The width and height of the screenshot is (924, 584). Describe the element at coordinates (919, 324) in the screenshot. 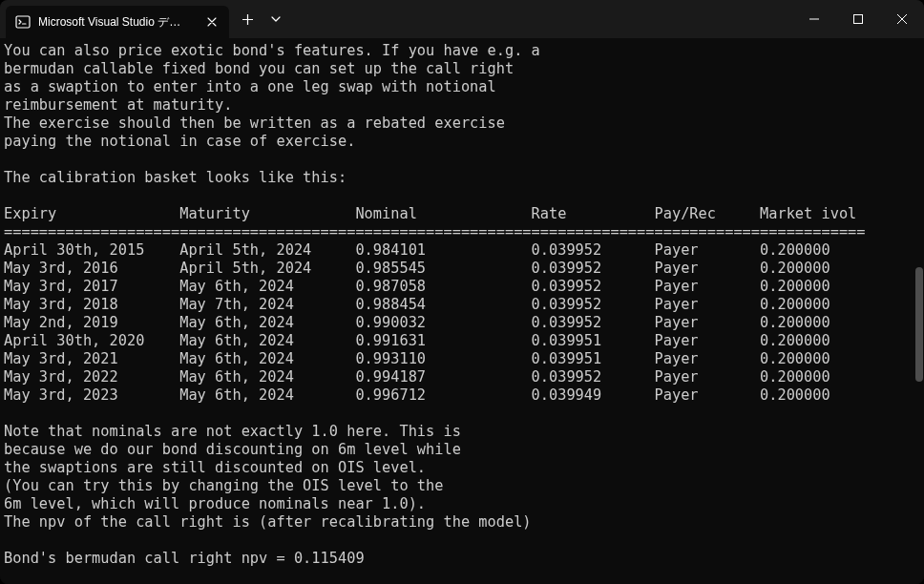

I see `scrollbar-thumb` at that location.